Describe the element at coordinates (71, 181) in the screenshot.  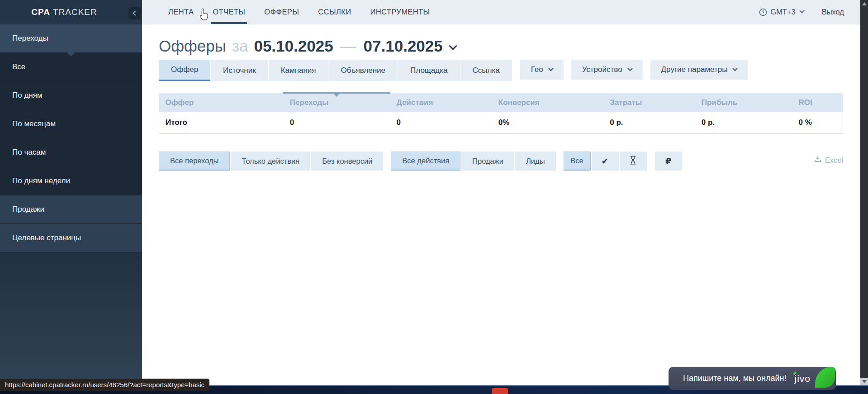
I see `sidebar-item-po-dnyam-nedeli: По дням недели` at that location.